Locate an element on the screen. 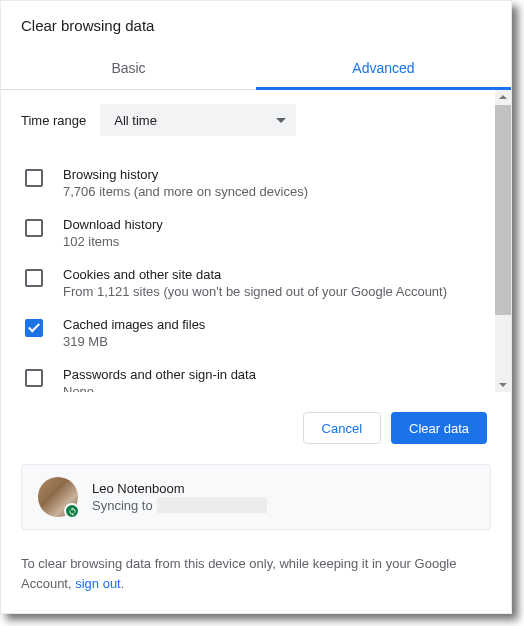 The width and height of the screenshot is (524, 626). tab-basic: Basic is located at coordinates (128, 68).